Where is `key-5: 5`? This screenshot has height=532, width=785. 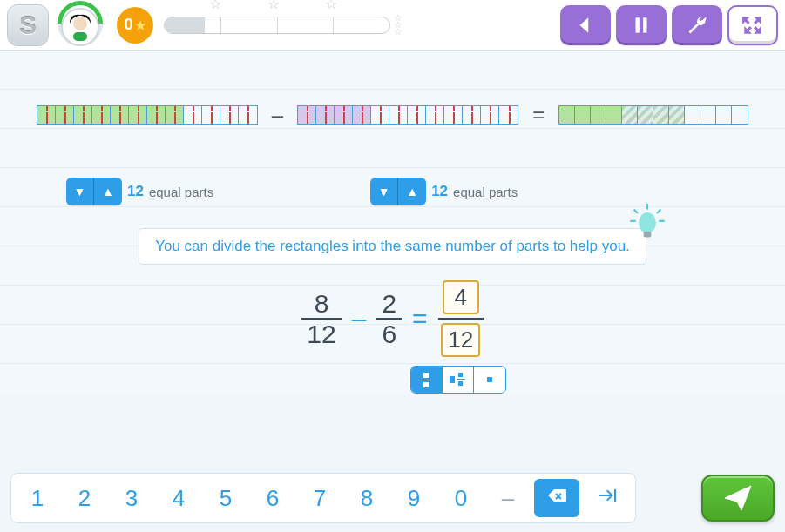 key-5: 5 is located at coordinates (226, 498).